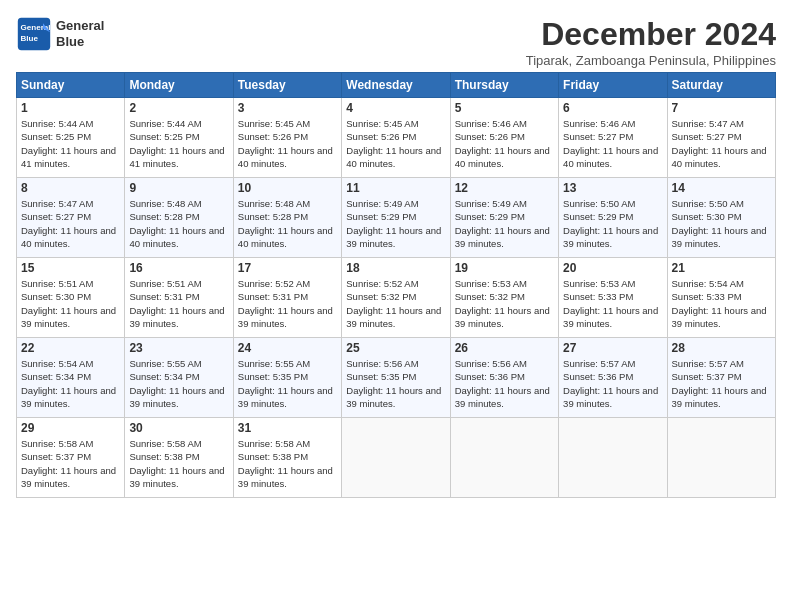 This screenshot has height=612, width=792. I want to click on day-number: 11, so click(396, 188).